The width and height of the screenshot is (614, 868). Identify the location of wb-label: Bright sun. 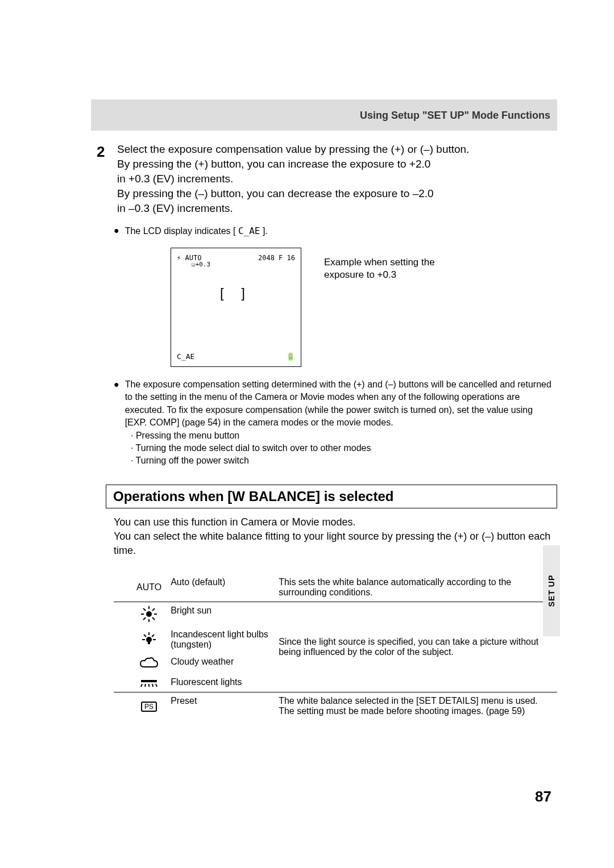
(225, 614).